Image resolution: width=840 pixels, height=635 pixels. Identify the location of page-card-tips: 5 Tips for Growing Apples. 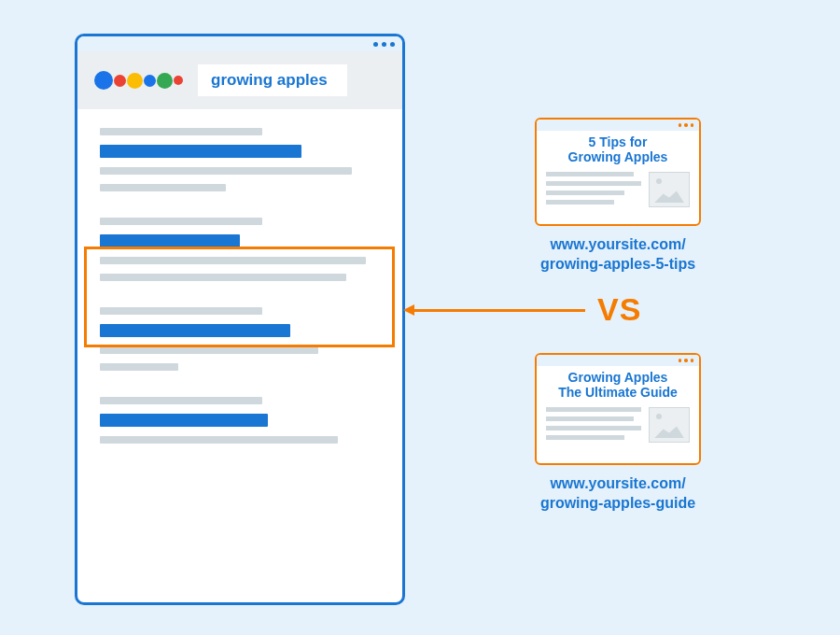
(618, 172).